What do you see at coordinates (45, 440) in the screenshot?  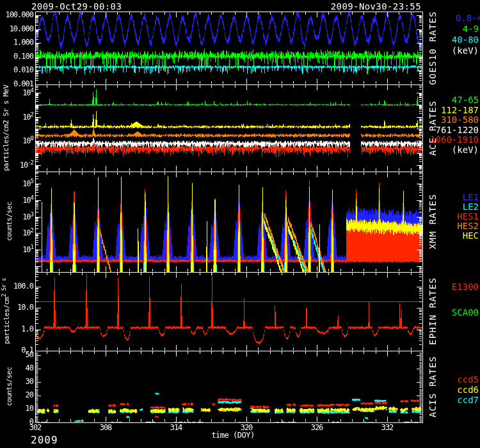 I see `year-label: 2009` at bounding box center [45, 440].